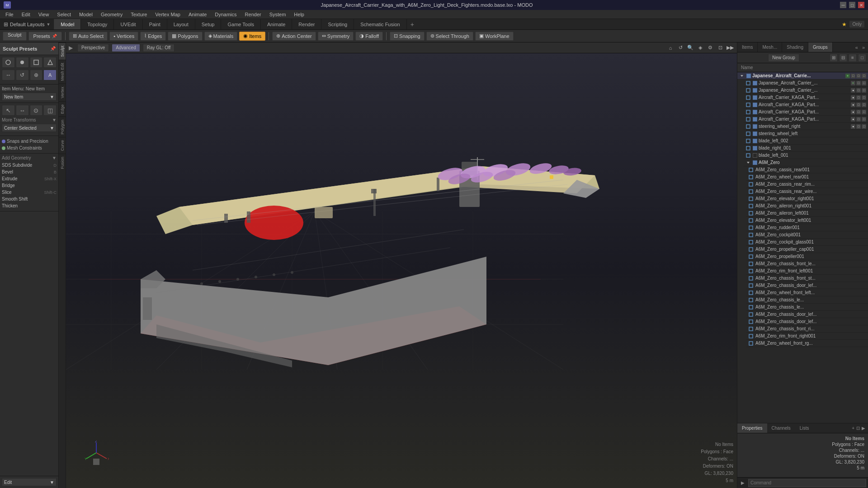 The width and height of the screenshot is (868, 488). I want to click on item-eye-4: ●, so click(853, 105).